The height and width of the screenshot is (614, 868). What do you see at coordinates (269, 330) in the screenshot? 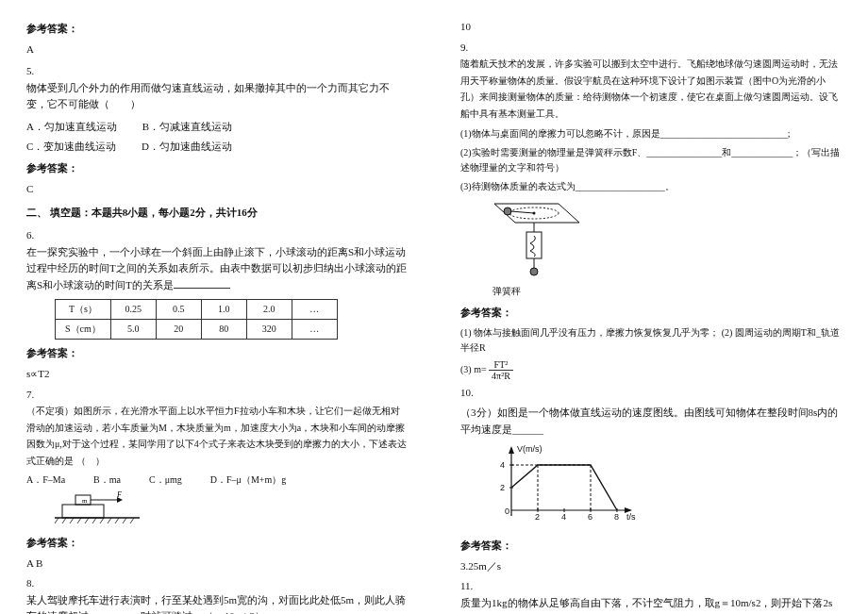
I see `table-cell: 320` at bounding box center [269, 330].